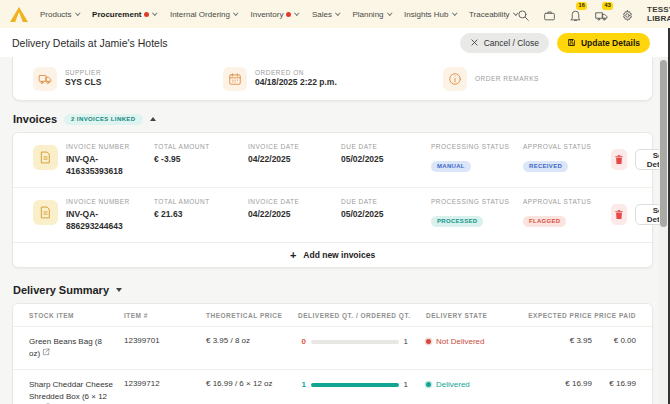  I want to click on nav-item-traceability: Traceability, so click(493, 14).